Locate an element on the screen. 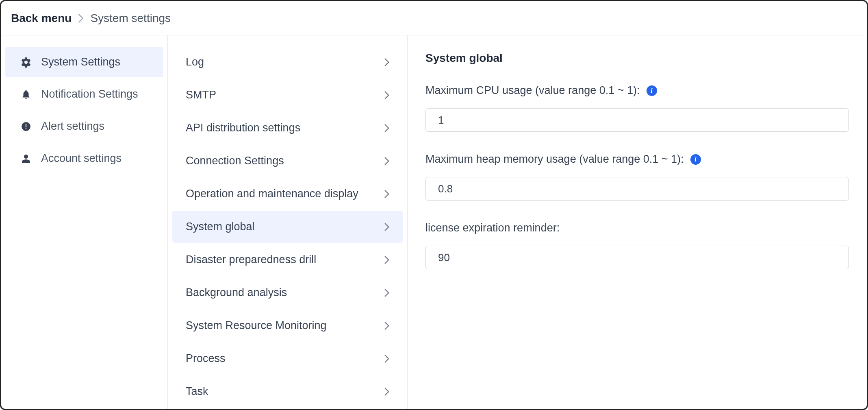 This screenshot has width=868, height=410. sidebar-item-label: Notification Settings is located at coordinates (89, 94).